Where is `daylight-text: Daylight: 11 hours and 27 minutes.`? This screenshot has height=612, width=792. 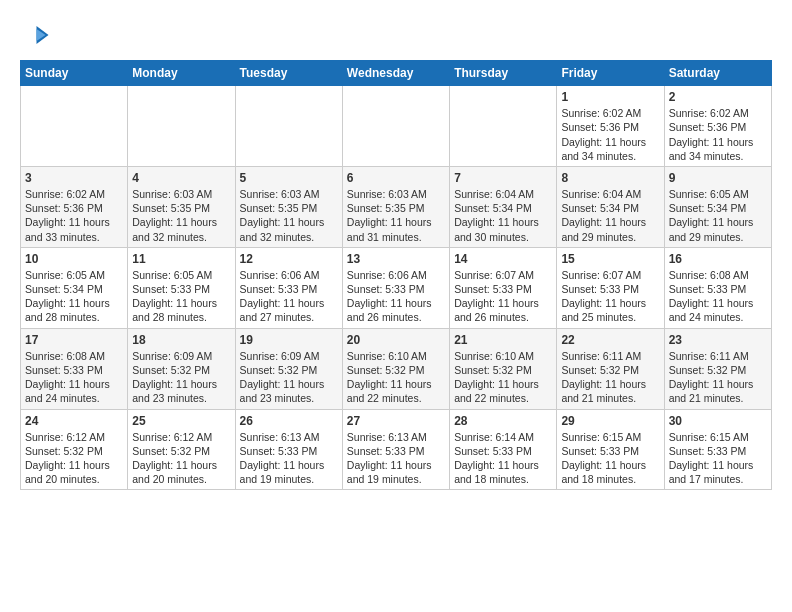
daylight-text: Daylight: 11 hours and 27 minutes. is located at coordinates (282, 310).